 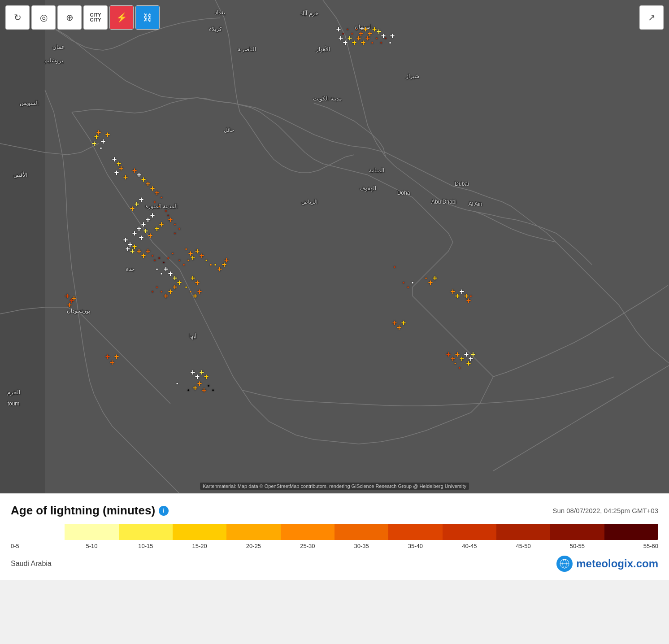 I want to click on legend-label: 20-25, so click(x=253, y=546).